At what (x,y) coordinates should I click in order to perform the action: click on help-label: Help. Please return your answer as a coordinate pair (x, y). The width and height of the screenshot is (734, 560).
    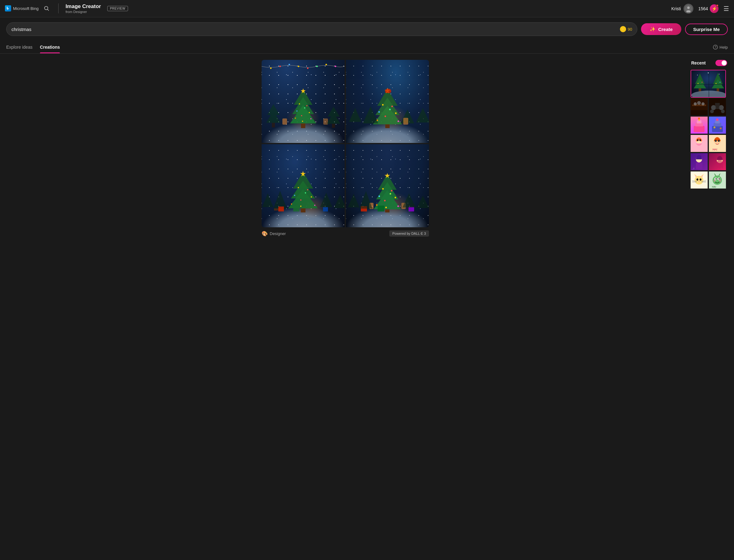
    Looking at the image, I should click on (724, 47).